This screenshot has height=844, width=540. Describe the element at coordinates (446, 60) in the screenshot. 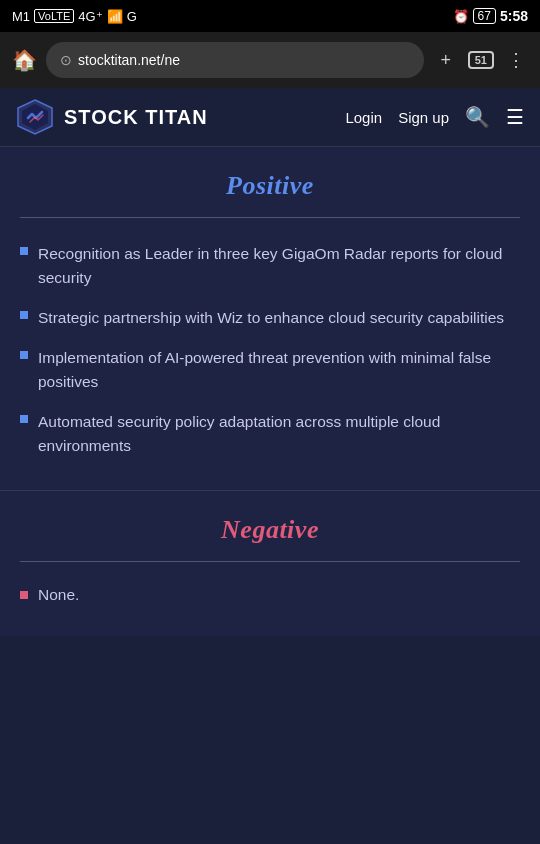

I see `add-tab-button: +` at that location.